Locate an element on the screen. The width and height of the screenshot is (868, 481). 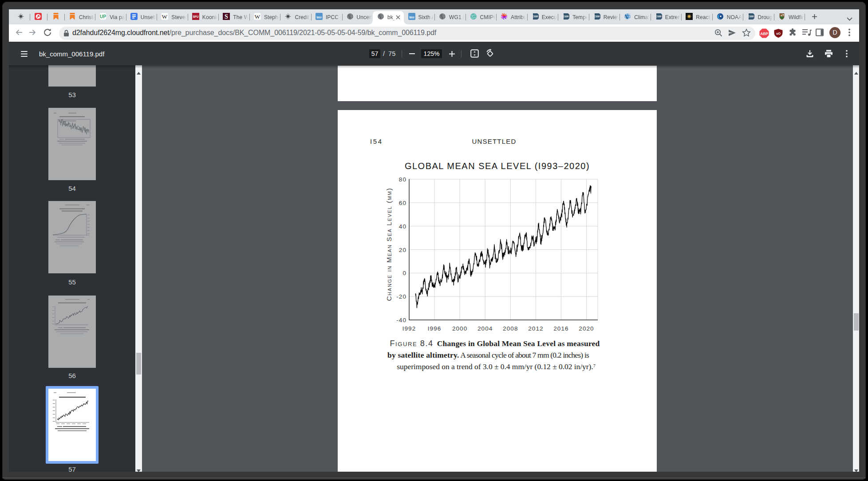
svg-text: I992 is located at coordinates (409, 328).